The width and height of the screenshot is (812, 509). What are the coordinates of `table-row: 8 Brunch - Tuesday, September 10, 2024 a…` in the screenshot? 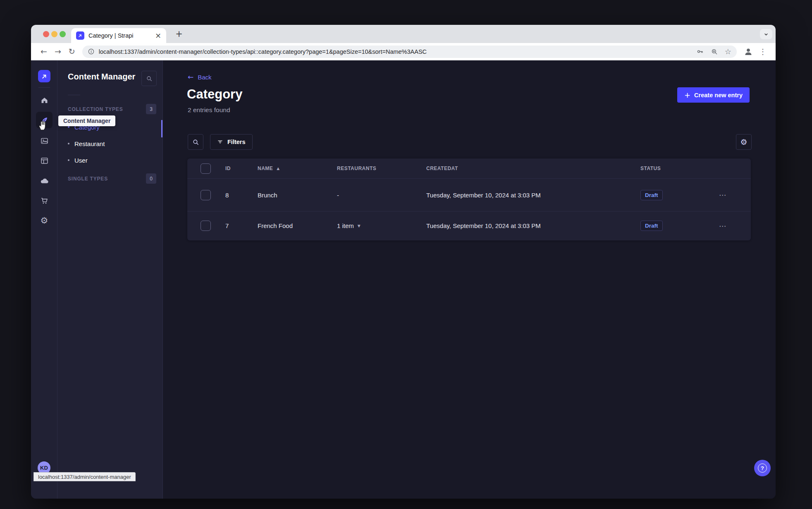 It's located at (469, 195).